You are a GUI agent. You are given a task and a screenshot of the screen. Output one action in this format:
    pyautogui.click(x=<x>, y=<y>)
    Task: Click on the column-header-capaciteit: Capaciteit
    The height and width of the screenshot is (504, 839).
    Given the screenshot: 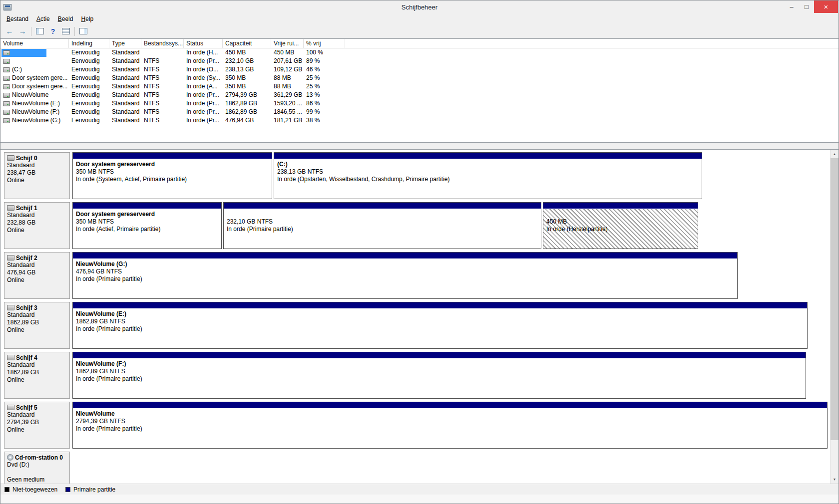 What is the action you would take?
    pyautogui.click(x=247, y=43)
    